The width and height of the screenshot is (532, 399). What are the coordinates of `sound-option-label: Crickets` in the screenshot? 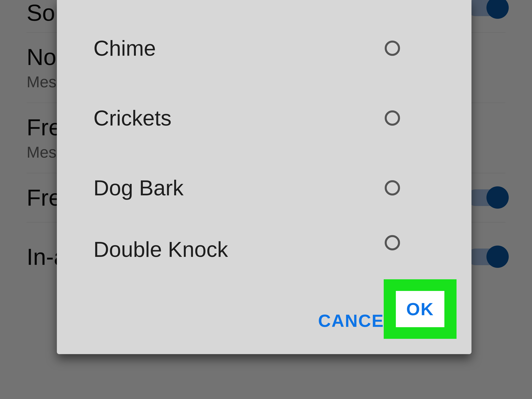 It's located at (132, 118).